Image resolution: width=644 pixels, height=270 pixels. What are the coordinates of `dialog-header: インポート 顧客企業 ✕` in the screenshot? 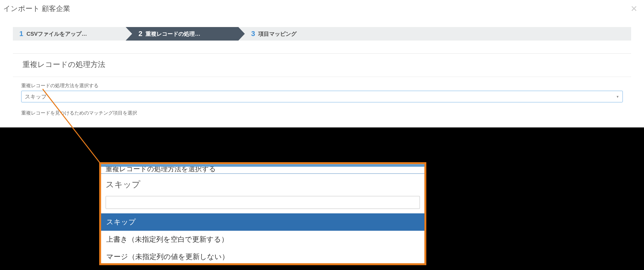 It's located at (322, 9).